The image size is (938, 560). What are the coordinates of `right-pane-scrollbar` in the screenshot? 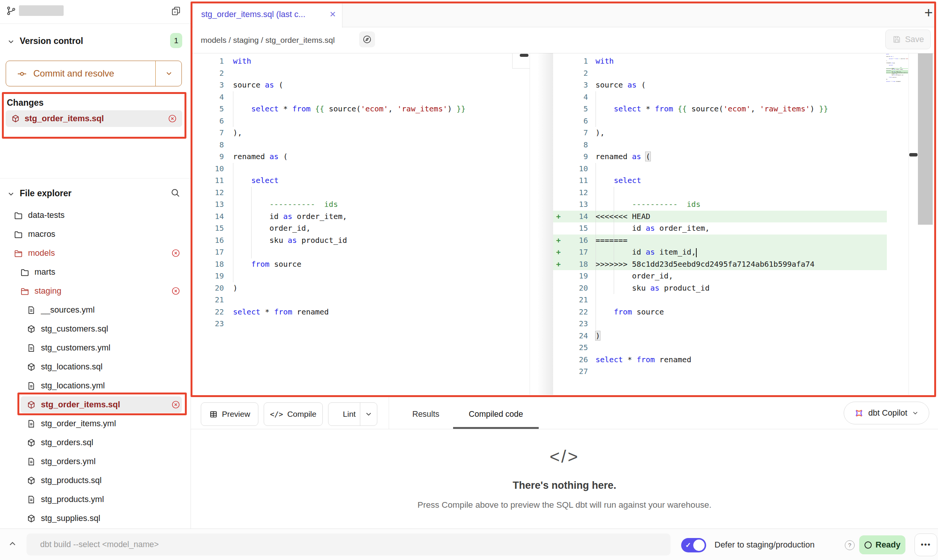 It's located at (925, 139).